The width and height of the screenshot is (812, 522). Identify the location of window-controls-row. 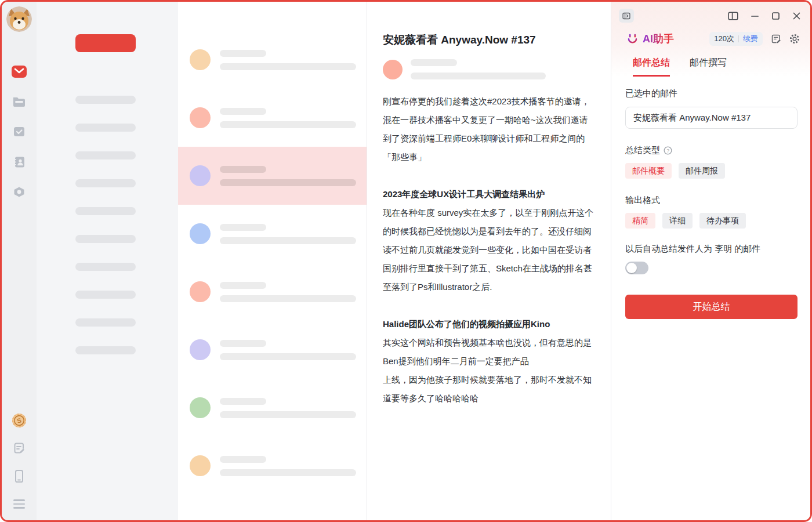
(710, 16).